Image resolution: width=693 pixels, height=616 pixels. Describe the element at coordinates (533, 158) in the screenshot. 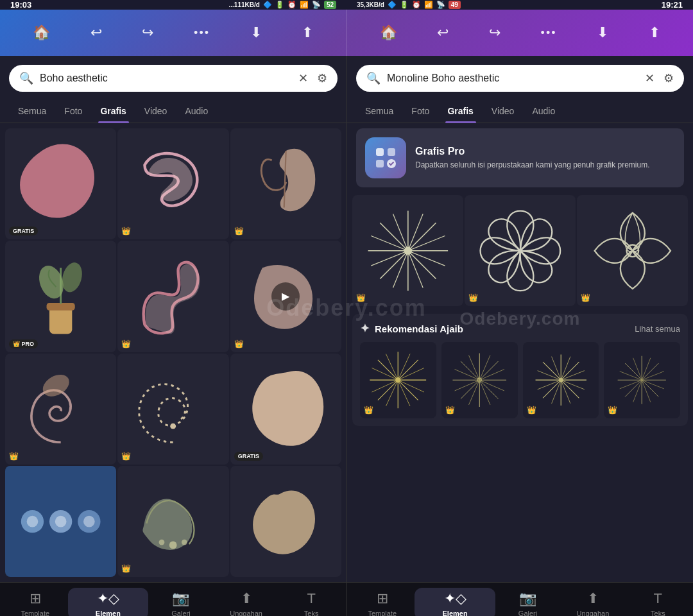

I see `grafis-pro-text: Grafis Pro Dapatkan seluruh isi perpusta…` at that location.